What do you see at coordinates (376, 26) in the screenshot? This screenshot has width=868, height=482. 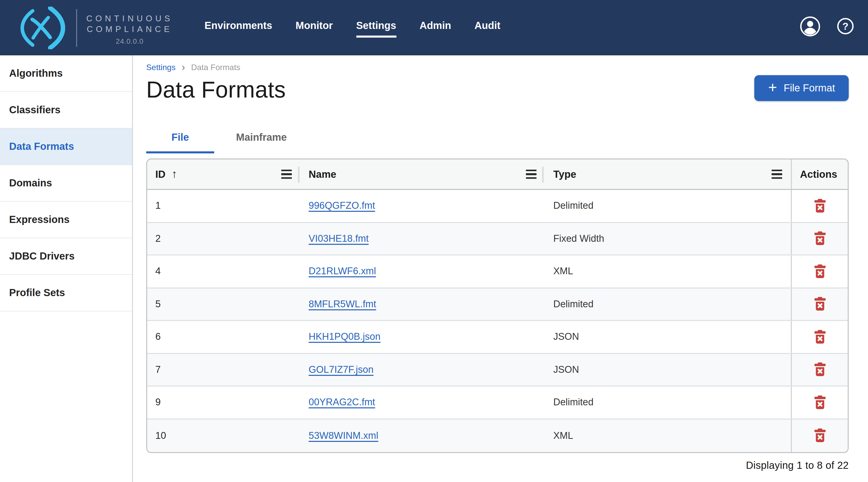 I see `nav-item-settings: Settings` at bounding box center [376, 26].